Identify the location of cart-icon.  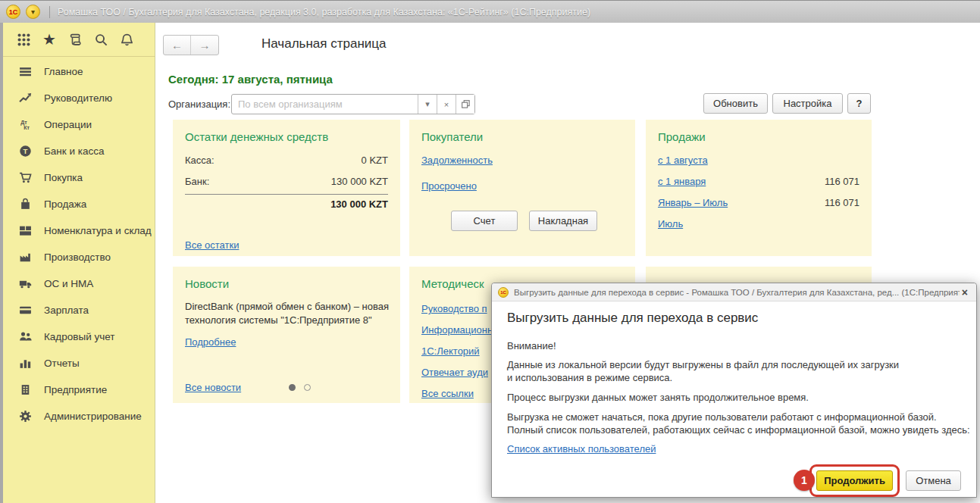
(25, 178).